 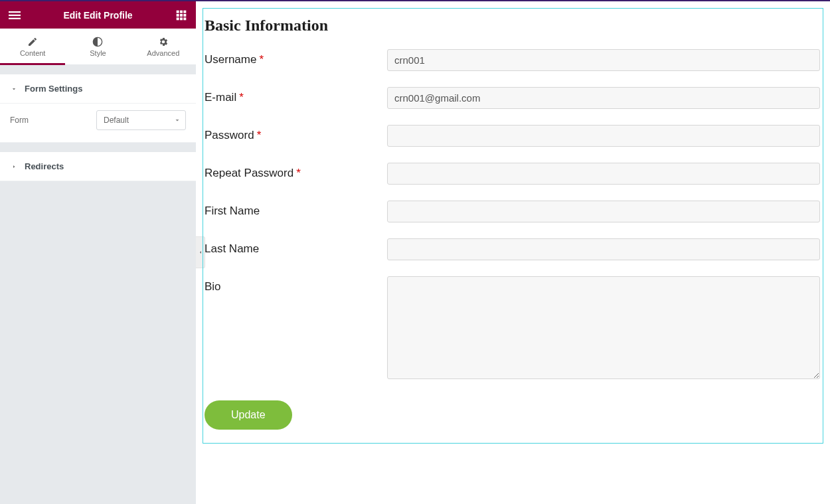 I want to click on hamburger-menu-icon, so click(x=15, y=15).